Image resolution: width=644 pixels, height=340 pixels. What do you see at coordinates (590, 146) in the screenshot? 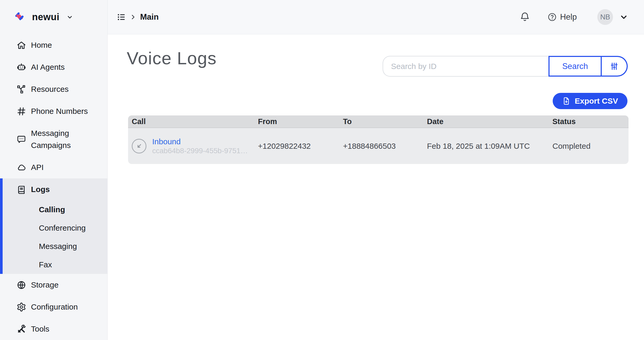
I see `status-cell: Completed` at bounding box center [590, 146].